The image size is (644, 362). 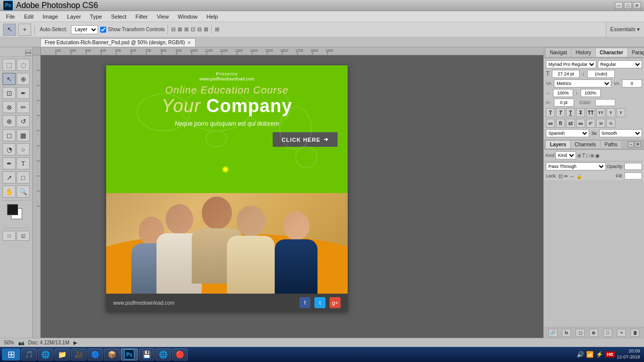 I want to click on opacity-input, so click(x=633, y=166).